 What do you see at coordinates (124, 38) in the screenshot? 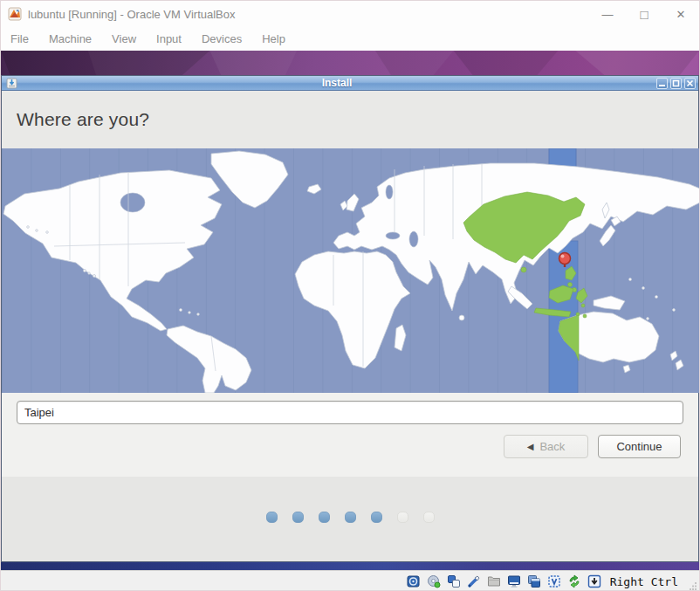
I see `menu-view: View` at bounding box center [124, 38].